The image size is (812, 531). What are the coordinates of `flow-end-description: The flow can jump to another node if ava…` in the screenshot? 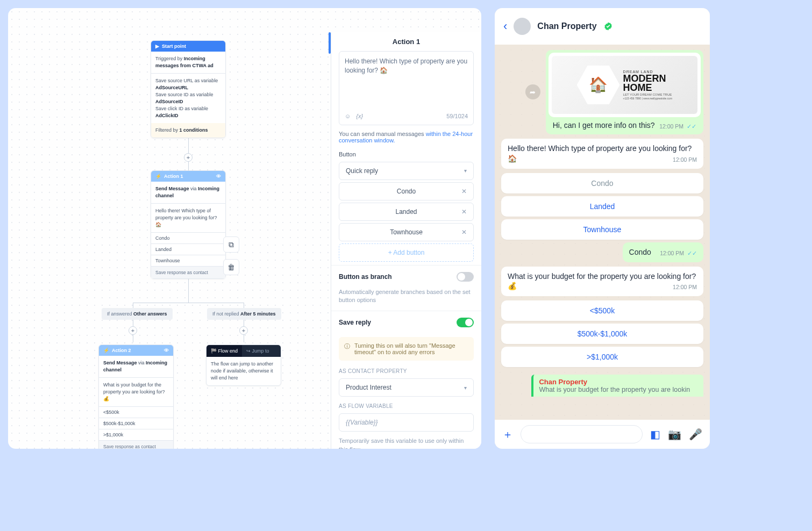 It's located at (244, 371).